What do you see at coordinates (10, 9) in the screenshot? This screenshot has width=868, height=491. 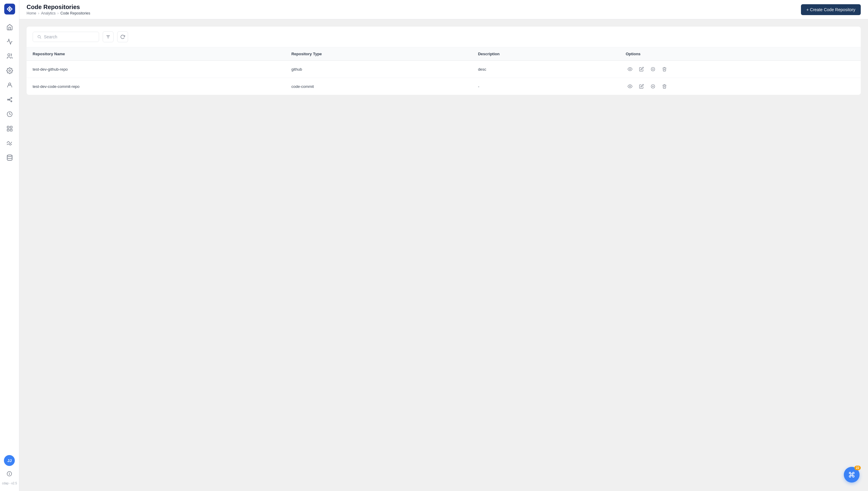 I see `app-logo` at bounding box center [10, 9].